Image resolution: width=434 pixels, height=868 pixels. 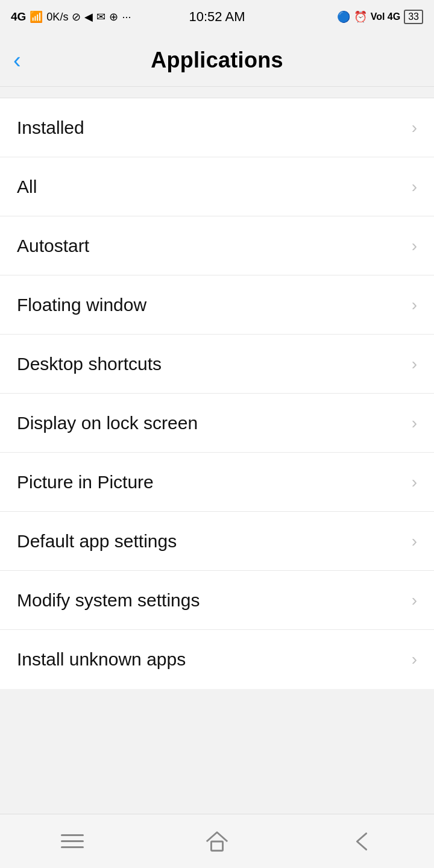 What do you see at coordinates (71, 17) in the screenshot?
I see `status-bar-left: 4G 📶 0K/s ⊘ ◀ ✉ ⊕ ···` at bounding box center [71, 17].